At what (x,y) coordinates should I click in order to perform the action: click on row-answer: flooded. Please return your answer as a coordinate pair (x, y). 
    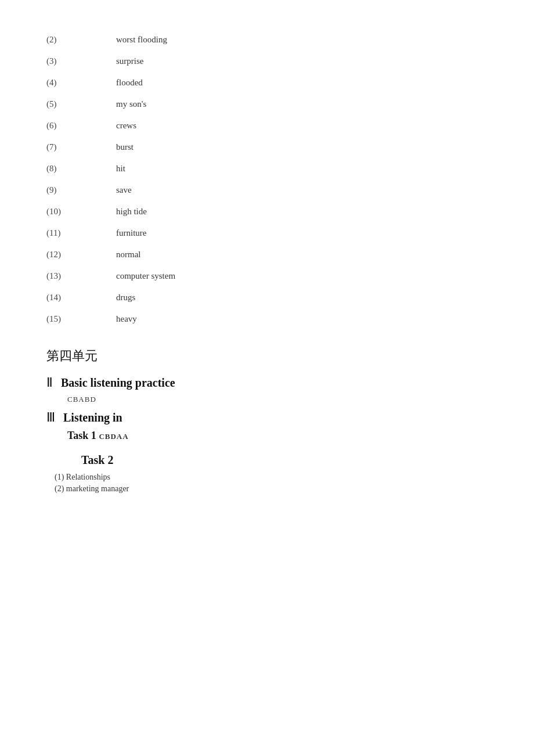
    Looking at the image, I should click on (129, 82).